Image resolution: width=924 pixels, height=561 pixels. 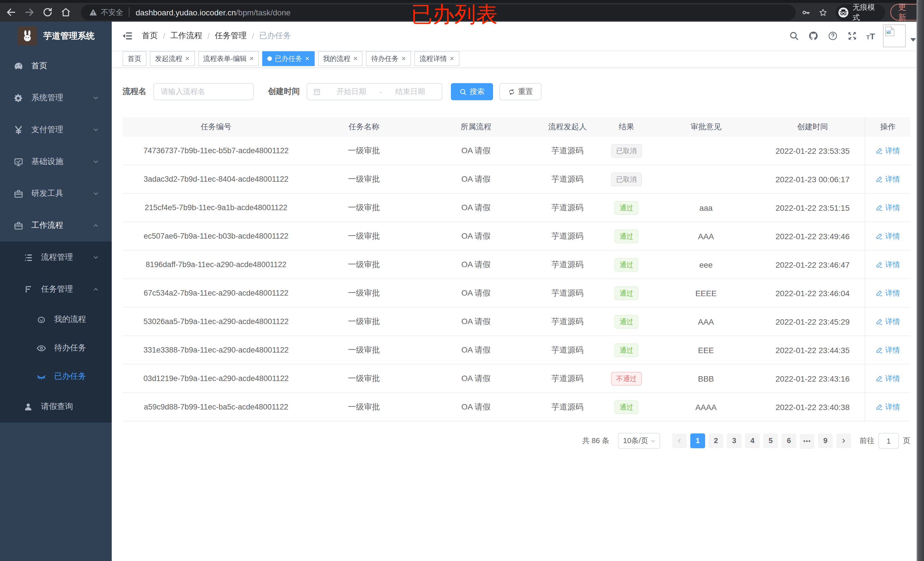 I want to click on sidebar-item-label: 待办任务, so click(x=70, y=348).